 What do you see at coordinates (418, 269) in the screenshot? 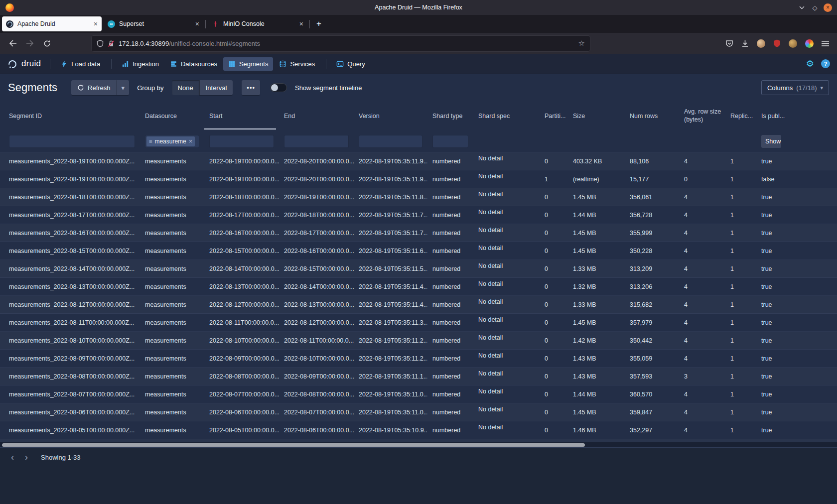
I see `table-row: measurements_2022-08-14T00:00:00.000Z...…` at bounding box center [418, 269].